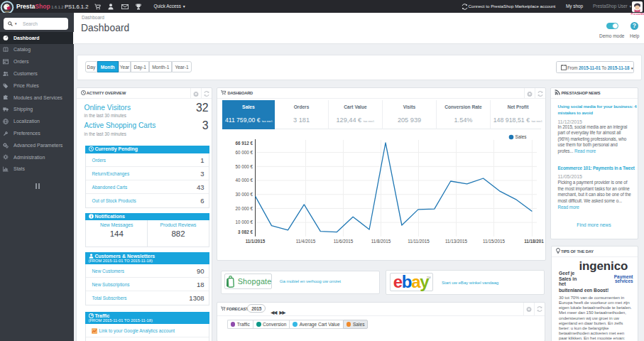  Describe the element at coordinates (456, 242) in the screenshot. I see `svg-text: 11/13/2015` at that location.